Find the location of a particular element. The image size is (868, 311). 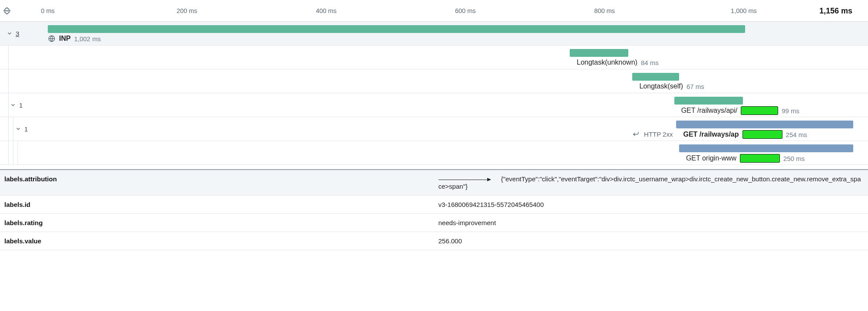

ruler-tick: 600 ms is located at coordinates (465, 11).